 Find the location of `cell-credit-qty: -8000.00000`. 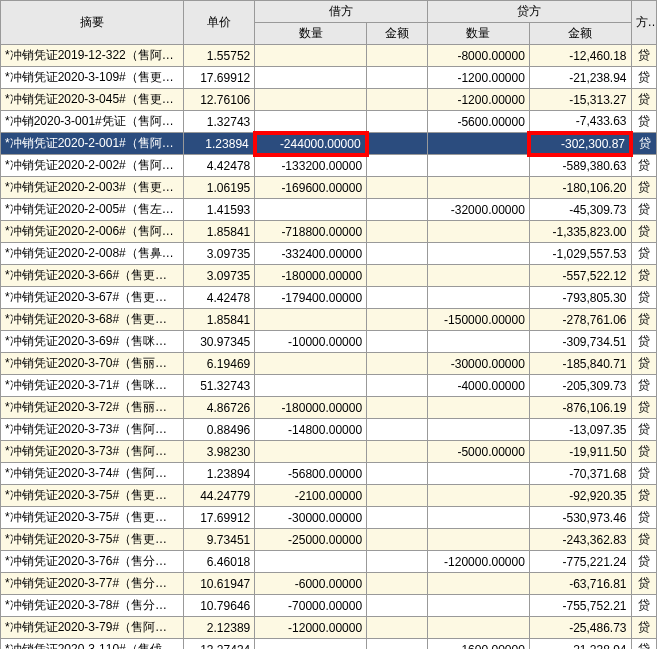

cell-credit-qty: -8000.00000 is located at coordinates (479, 56).